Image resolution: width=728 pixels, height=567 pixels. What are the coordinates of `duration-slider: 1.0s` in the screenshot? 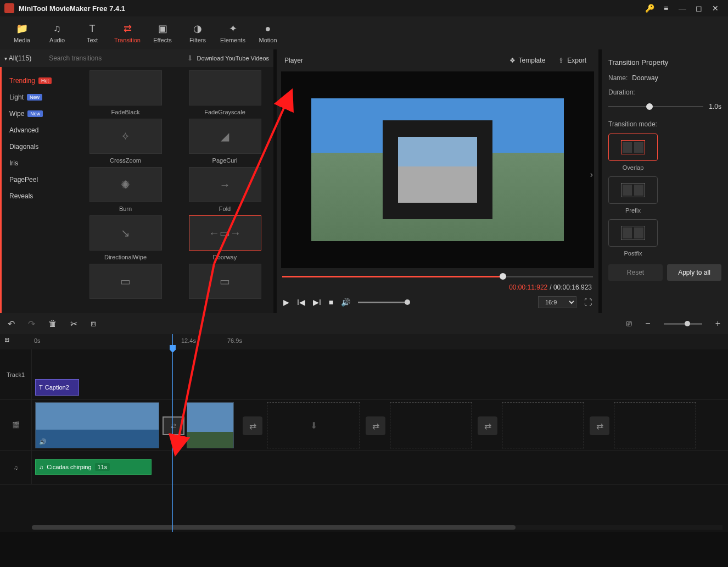 It's located at (665, 107).